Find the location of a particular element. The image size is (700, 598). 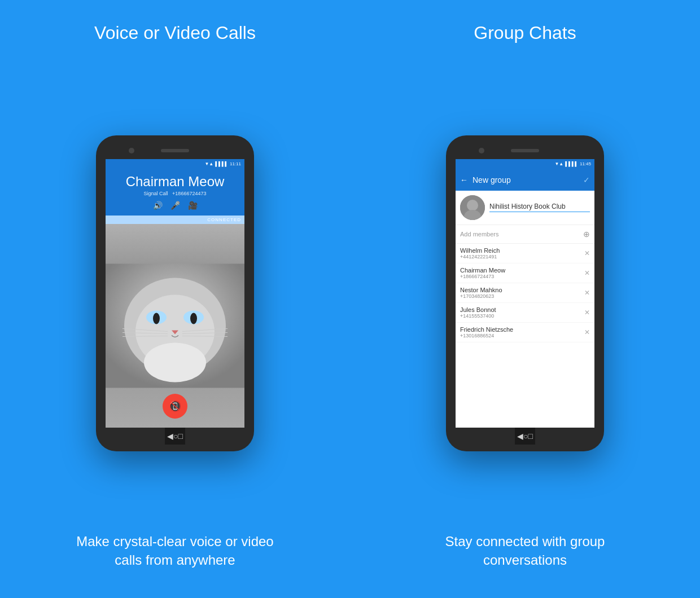

call-icons-row: 🔊 🎤 🎥 is located at coordinates (175, 205).